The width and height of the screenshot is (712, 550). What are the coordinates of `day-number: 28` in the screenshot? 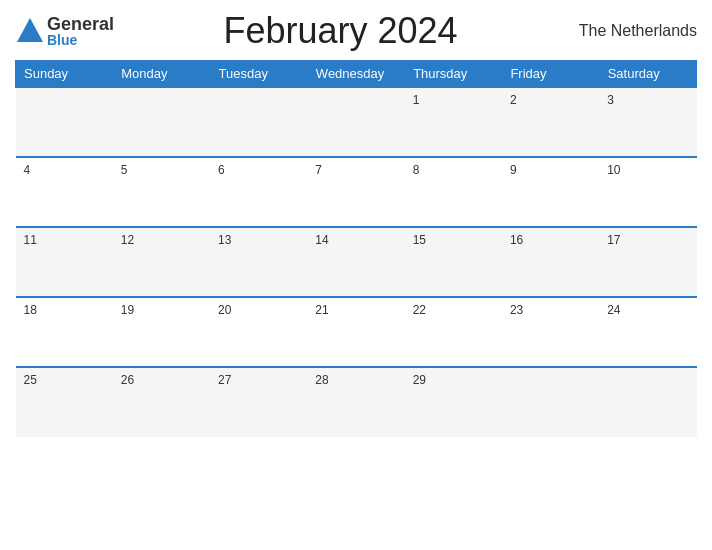 It's located at (322, 380).